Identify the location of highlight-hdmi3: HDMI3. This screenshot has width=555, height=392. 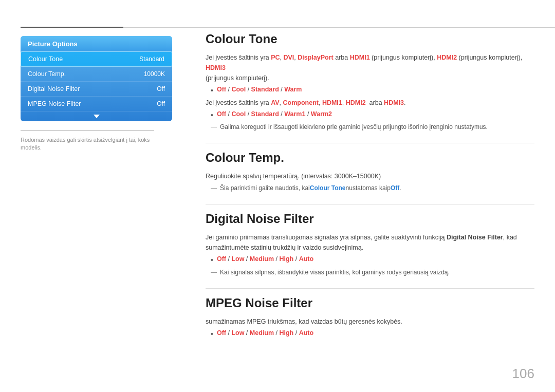
(216, 68).